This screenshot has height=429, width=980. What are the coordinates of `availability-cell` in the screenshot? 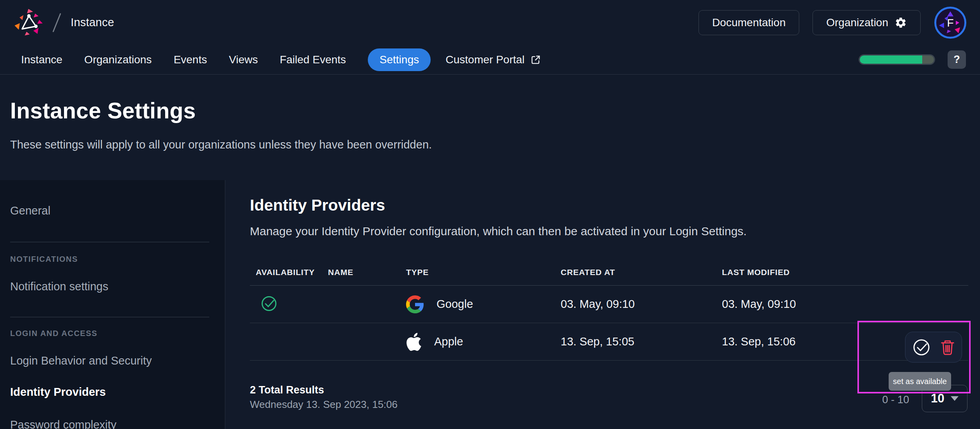 It's located at (292, 304).